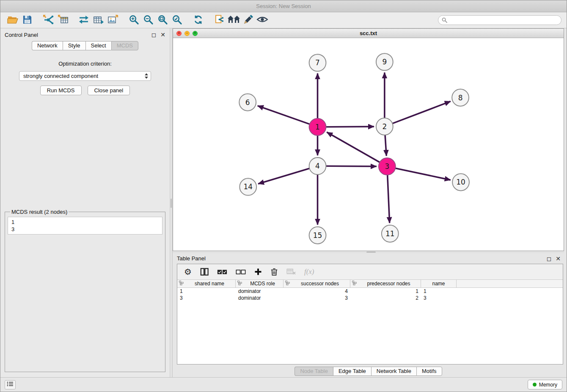 This screenshot has height=392, width=567. What do you see at coordinates (146, 76) in the screenshot?
I see `dropdown-stepper-icon` at bounding box center [146, 76].